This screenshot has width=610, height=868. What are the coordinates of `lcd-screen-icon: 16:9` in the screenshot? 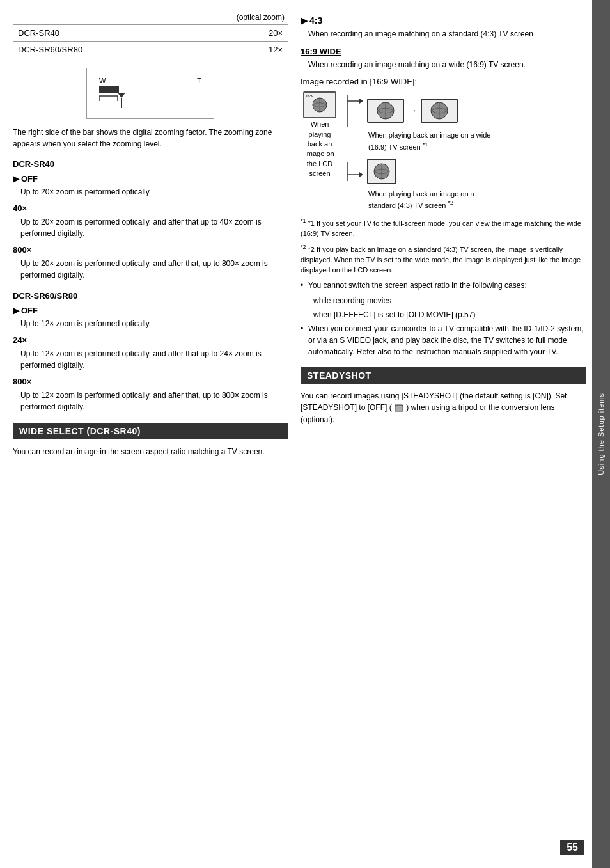 It's located at (320, 105).